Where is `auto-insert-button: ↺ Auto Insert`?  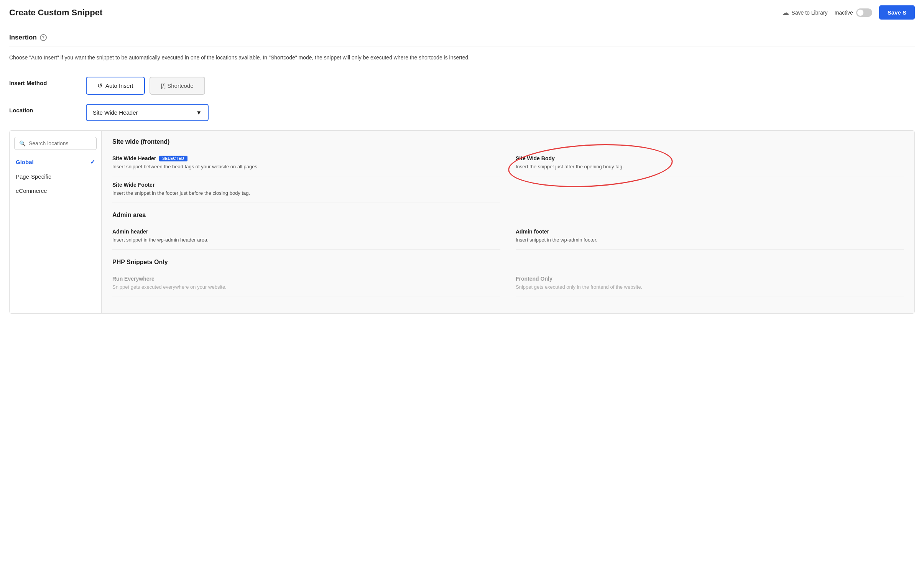 auto-insert-button: ↺ Auto Insert is located at coordinates (116, 86).